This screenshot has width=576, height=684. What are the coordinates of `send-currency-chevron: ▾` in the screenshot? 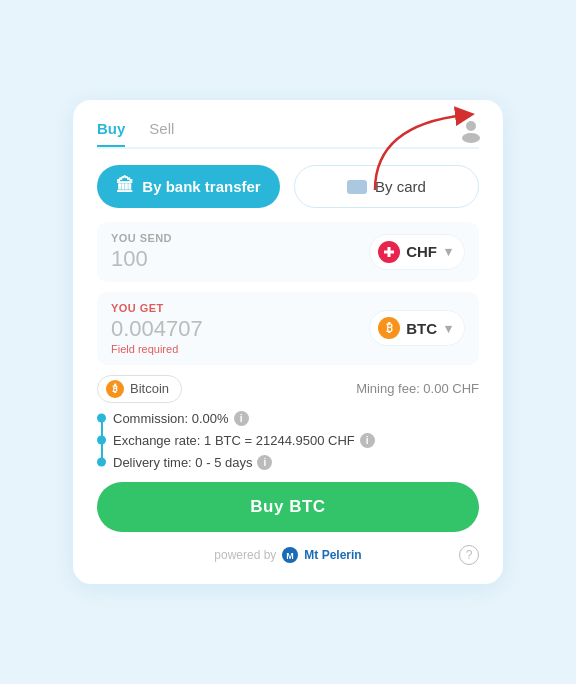 It's located at (448, 252).